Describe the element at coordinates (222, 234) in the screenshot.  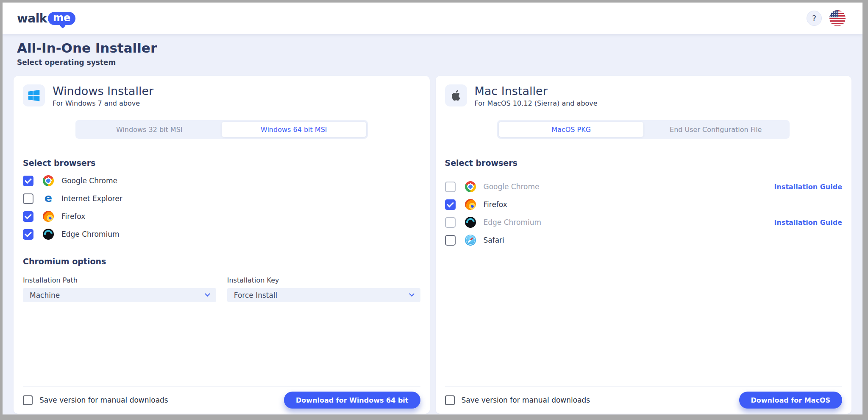
I see `browser-row-edge-chromium: Edge Chromium` at that location.